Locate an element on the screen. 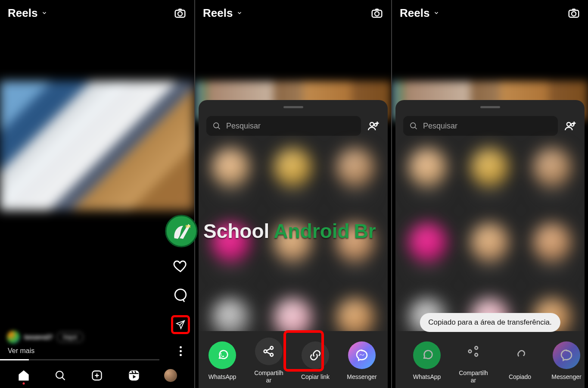  search-row: Pesquisar is located at coordinates (490, 126).